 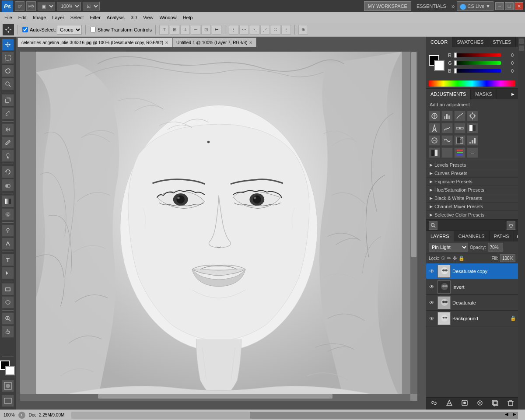 I want to click on layer-visibility-invert: 👁, so click(x=432, y=287).